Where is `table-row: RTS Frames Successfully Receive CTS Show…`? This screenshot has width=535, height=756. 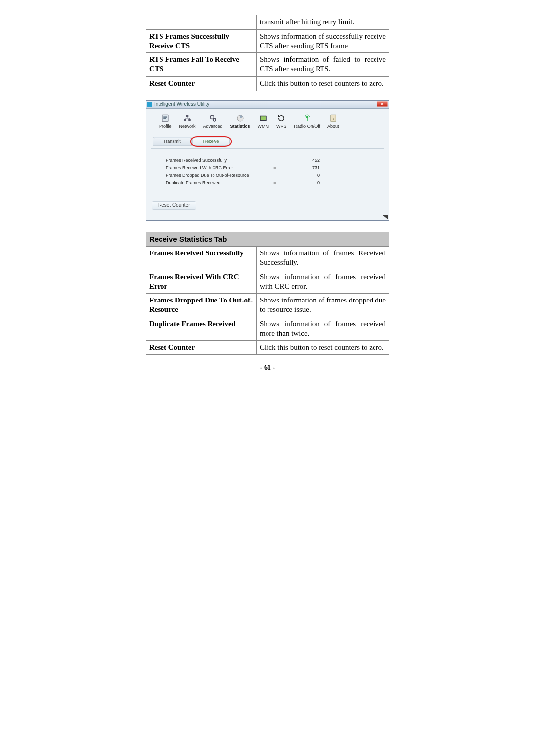 table-row: RTS Frames Successfully Receive CTS Show… is located at coordinates (268, 41).